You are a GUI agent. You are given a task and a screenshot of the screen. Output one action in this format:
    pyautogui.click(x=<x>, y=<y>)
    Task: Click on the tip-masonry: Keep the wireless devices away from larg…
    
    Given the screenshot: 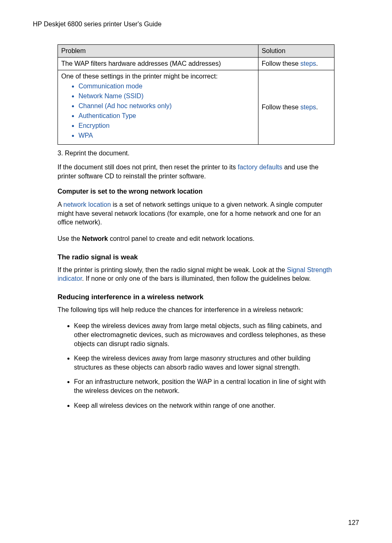 What is the action you would take?
    pyautogui.click(x=204, y=363)
    